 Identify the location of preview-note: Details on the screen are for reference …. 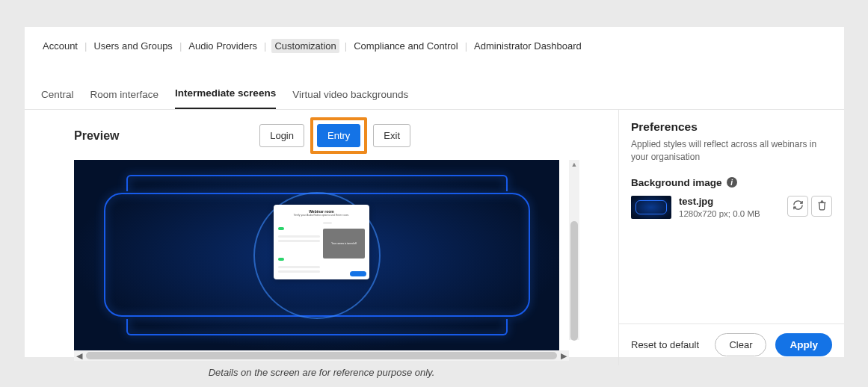
(321, 372).